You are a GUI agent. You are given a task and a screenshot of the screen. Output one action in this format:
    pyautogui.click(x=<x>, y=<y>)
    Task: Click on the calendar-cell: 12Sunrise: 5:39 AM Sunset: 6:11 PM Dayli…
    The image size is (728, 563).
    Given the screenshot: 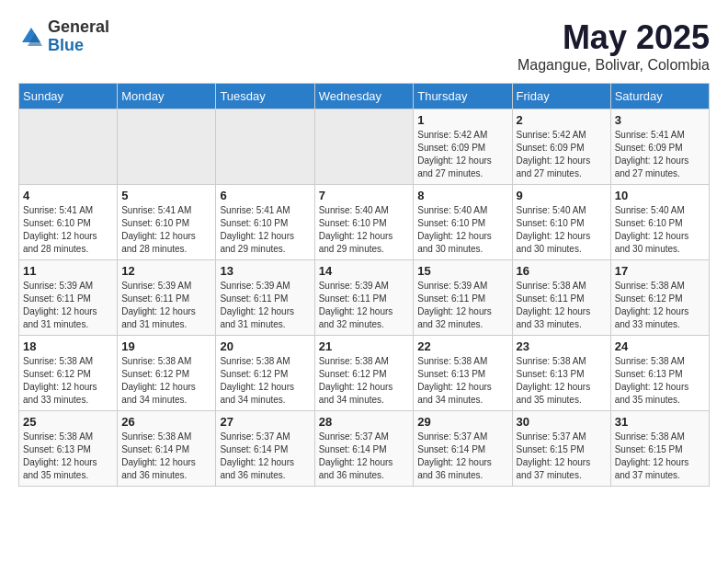 What is the action you would take?
    pyautogui.click(x=167, y=298)
    